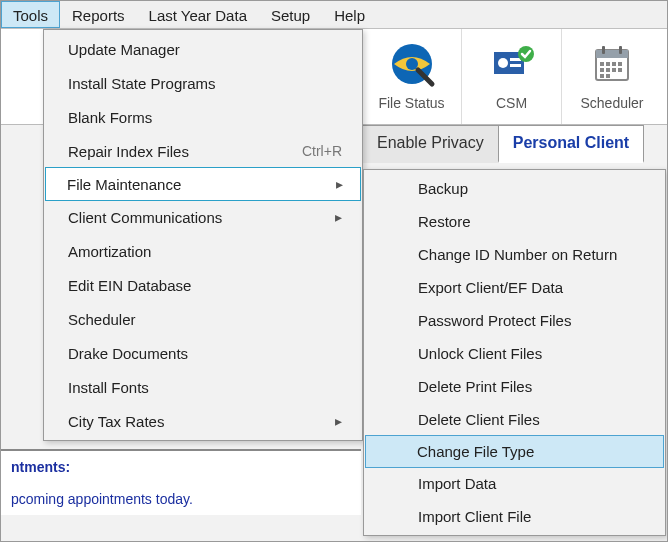 This screenshot has height=542, width=668. What do you see at coordinates (514, 452) in the screenshot?
I see `submenu-change-file-type: Change File Type` at bounding box center [514, 452].